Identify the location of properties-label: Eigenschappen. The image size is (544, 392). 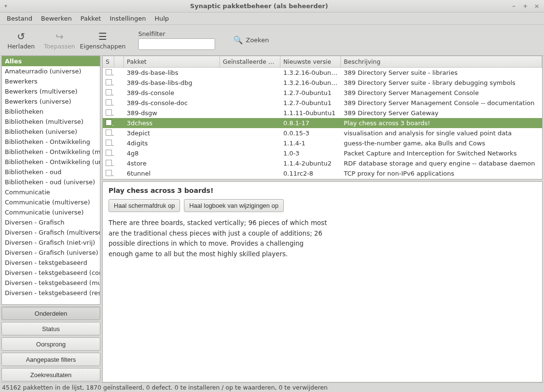
(103, 46).